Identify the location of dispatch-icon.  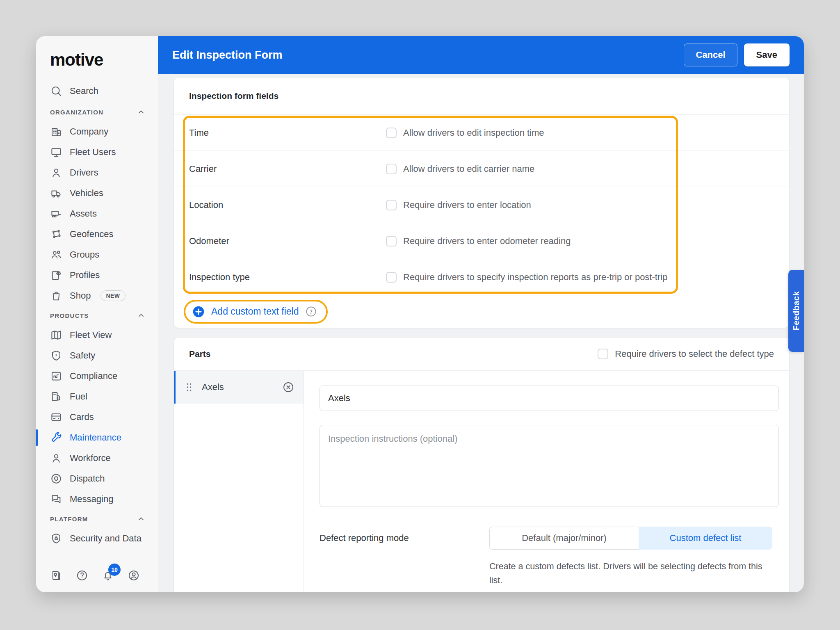
(56, 479).